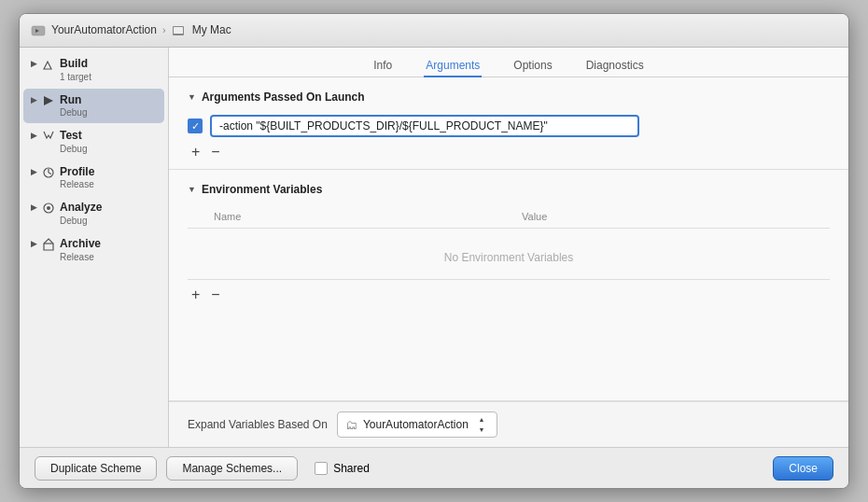 The height and width of the screenshot is (502, 868). What do you see at coordinates (49, 101) in the screenshot?
I see `run-icon` at bounding box center [49, 101].